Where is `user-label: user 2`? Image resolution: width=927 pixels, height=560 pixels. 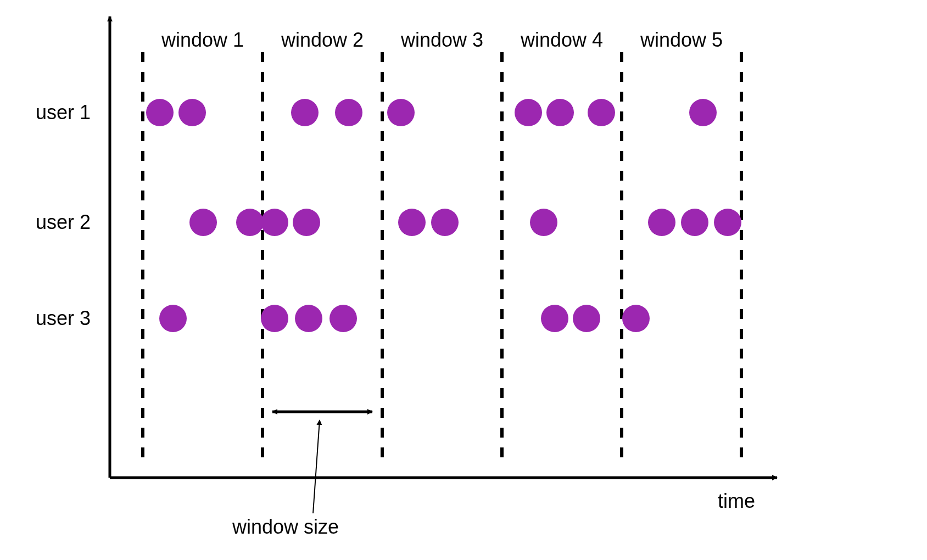 user-label: user 2 is located at coordinates (63, 222).